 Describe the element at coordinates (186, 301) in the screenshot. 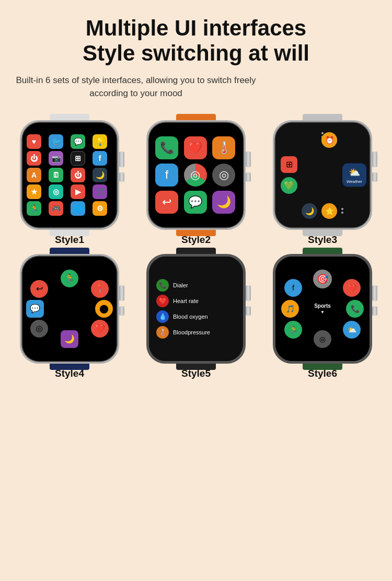

I see `menu-label-heartrate: Heart rate` at that location.